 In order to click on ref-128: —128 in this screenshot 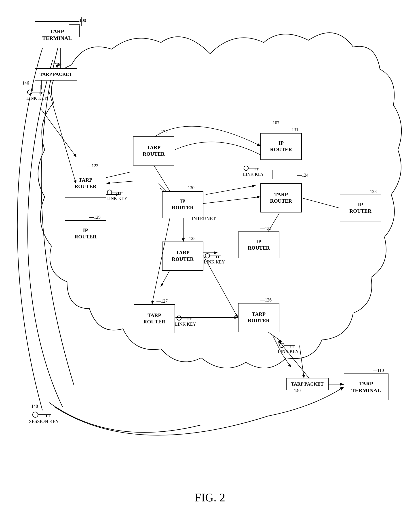, I will do `click(371, 192)`.